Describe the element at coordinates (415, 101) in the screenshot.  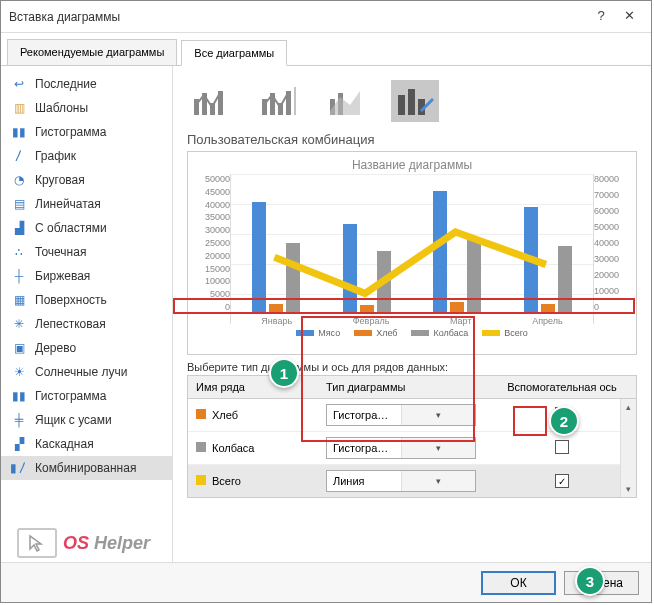
I see `combo-subtype-custom` at that location.